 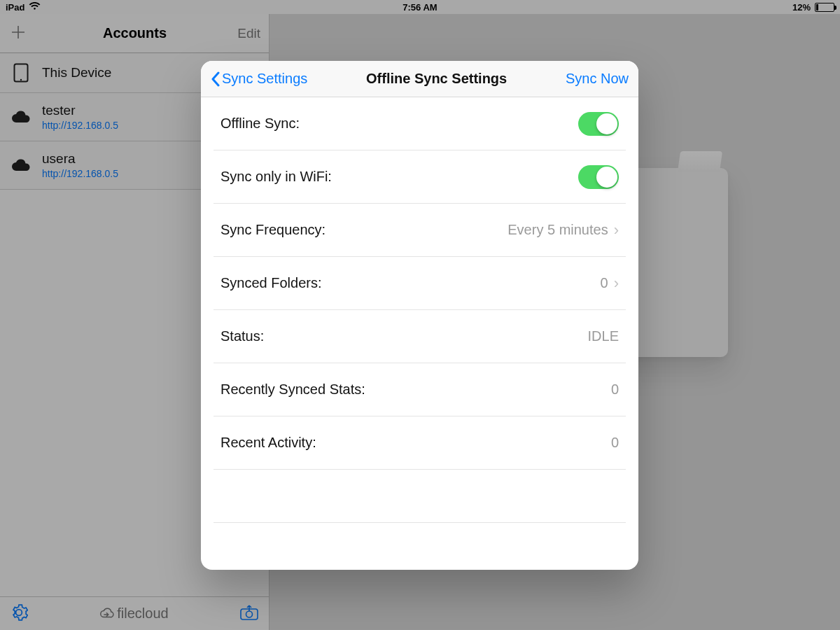 I want to click on row-sync-frequency: Sync Frequency: Every 5 minutes ›, so click(x=420, y=230).